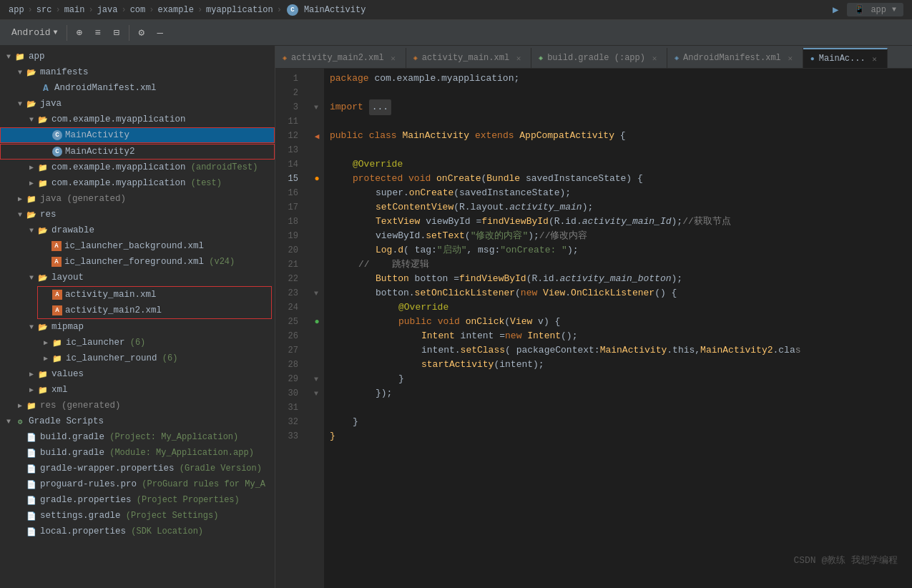 The width and height of the screenshot is (912, 588). I want to click on tree-layout: ▼ 📂 layout, so click(137, 278).